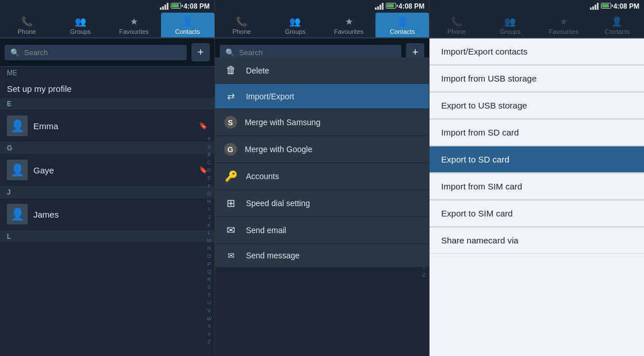 The height and width of the screenshot is (356, 644). I want to click on export-item-export-sd: Export to SD card, so click(537, 160).